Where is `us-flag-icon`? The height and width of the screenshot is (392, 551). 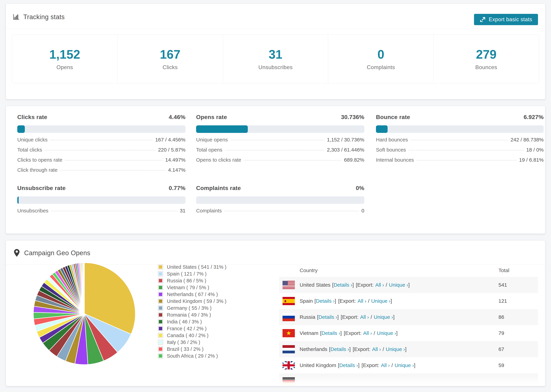 us-flag-icon is located at coordinates (289, 285).